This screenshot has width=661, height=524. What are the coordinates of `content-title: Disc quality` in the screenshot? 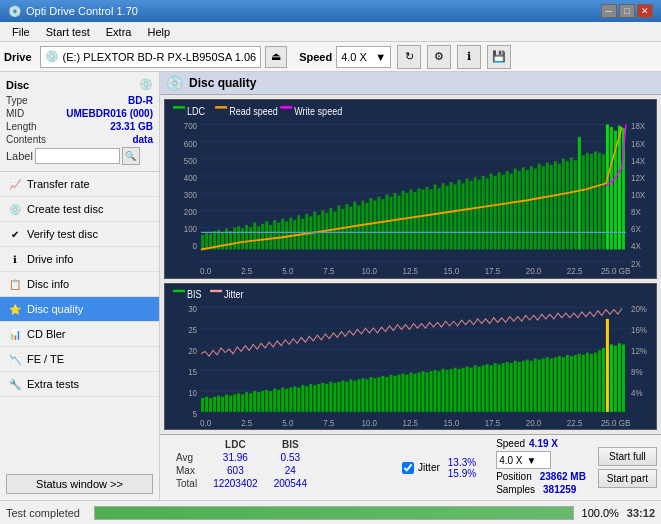 It's located at (222, 83).